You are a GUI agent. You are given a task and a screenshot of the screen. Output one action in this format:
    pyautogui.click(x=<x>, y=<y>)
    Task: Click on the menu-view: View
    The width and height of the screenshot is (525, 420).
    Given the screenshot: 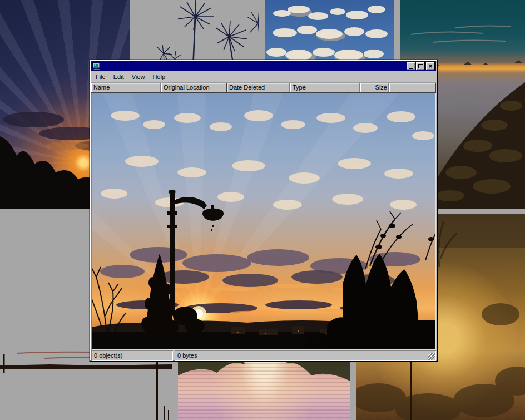 What is the action you would take?
    pyautogui.click(x=138, y=77)
    